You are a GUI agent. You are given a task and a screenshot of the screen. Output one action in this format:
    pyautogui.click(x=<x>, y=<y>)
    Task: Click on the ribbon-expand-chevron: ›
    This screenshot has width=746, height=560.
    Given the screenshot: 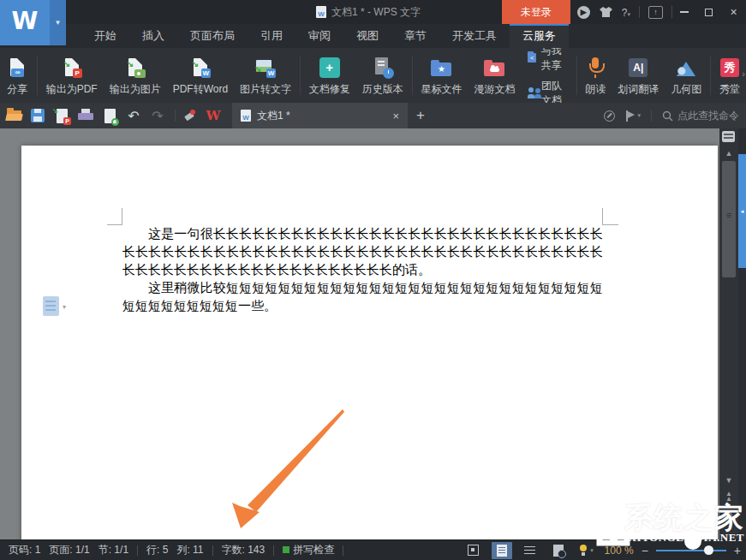 What is the action you would take?
    pyautogui.click(x=743, y=74)
    